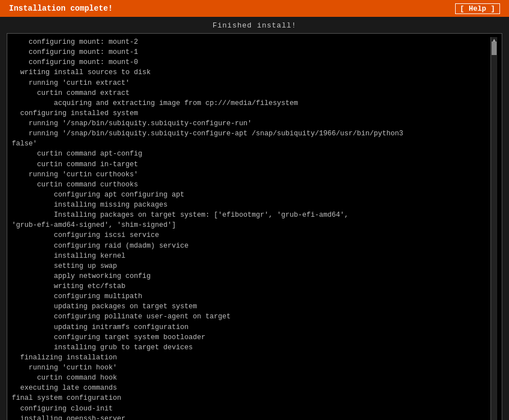  What do you see at coordinates (255, 26) in the screenshot?
I see `terminal-heading: Finished install!` at bounding box center [255, 26].